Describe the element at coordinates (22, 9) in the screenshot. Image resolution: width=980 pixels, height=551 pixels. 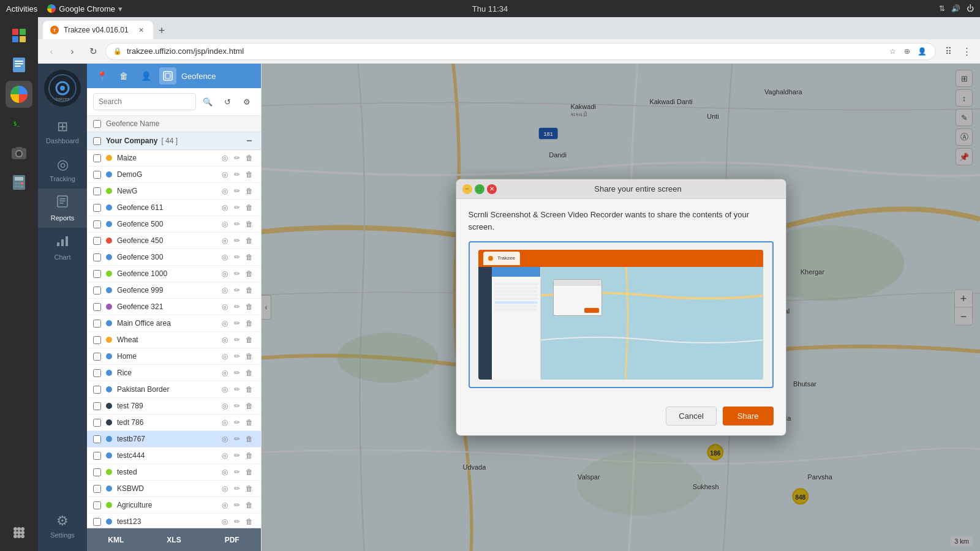
I see `activities-button: Activities` at that location.